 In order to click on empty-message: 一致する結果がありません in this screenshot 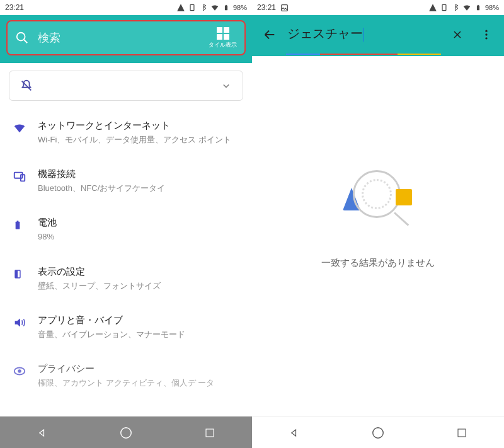, I will do `click(378, 263)`.